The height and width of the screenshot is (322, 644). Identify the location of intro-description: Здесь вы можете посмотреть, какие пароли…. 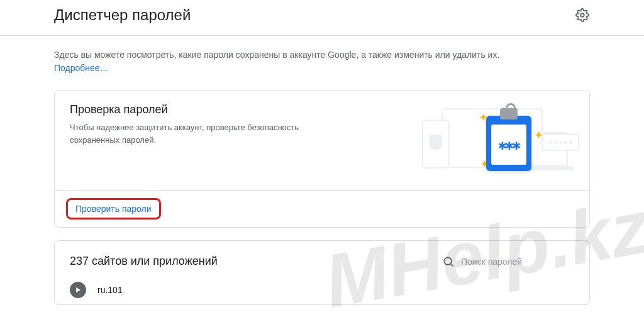
(277, 55).